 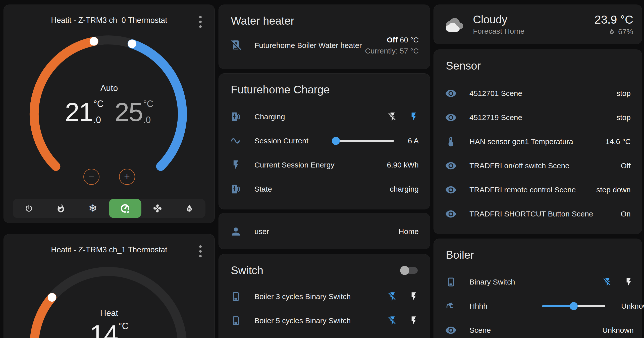 What do you see at coordinates (538, 288) in the screenshot?
I see `boiler-card: Boiler Binary Switch Hhhh Unknown` at bounding box center [538, 288].